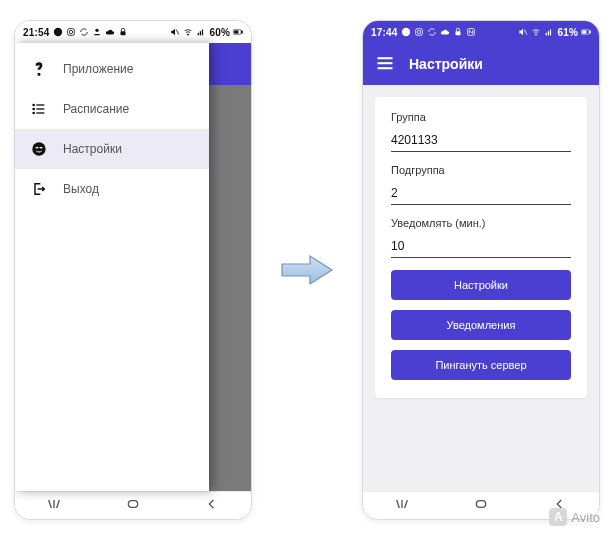  Describe the element at coordinates (568, 32) in the screenshot. I see `status-battery: 61%` at that location.